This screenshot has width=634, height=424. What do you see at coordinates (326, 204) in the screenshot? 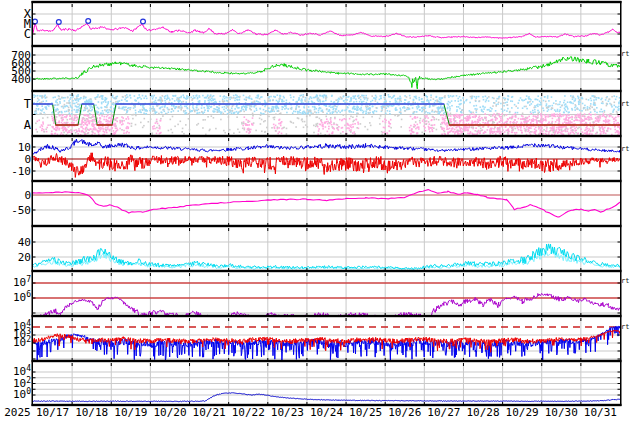
I see `dst-trace` at bounding box center [326, 204].